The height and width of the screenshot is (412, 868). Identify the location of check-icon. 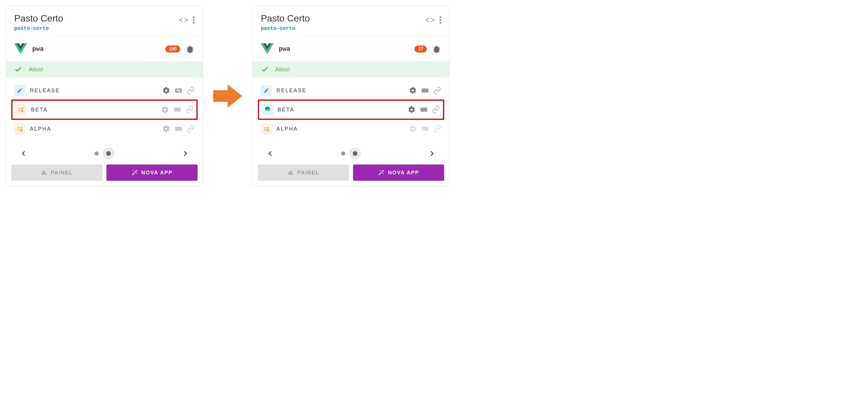
(265, 69).